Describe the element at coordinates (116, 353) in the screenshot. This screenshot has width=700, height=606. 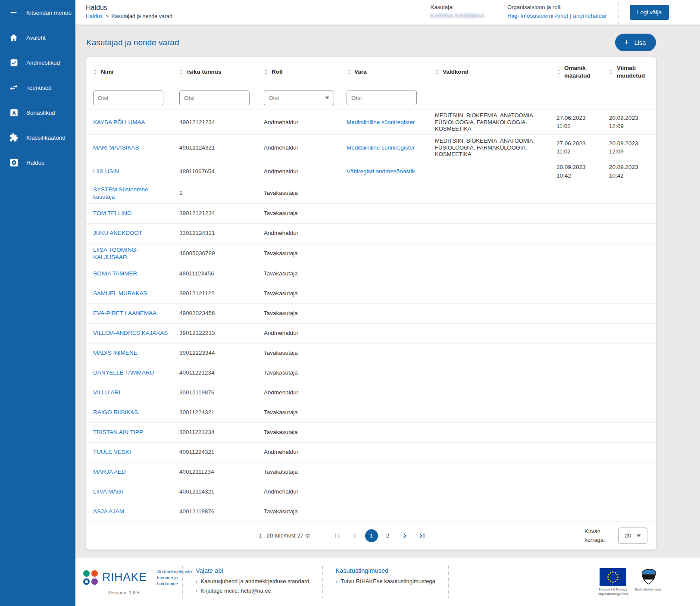
I see `user-name-link: MADIS INIMENE` at that location.